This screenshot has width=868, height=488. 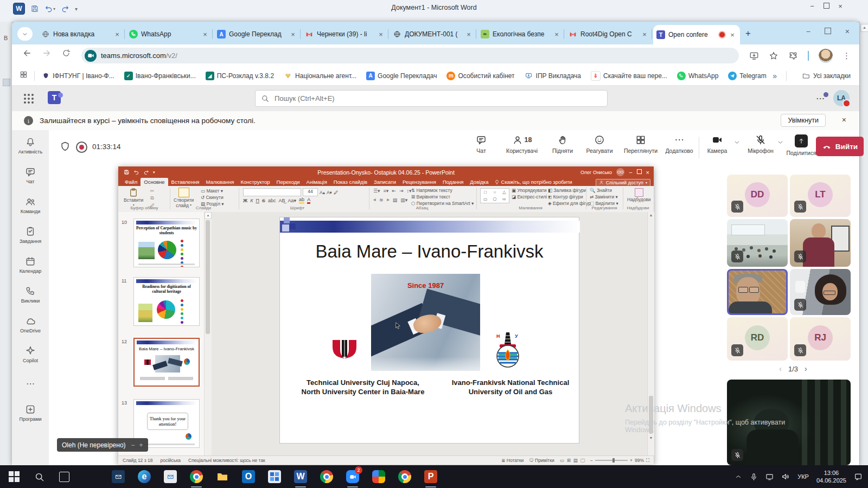 I want to click on extensions-icon, so click(x=793, y=56).